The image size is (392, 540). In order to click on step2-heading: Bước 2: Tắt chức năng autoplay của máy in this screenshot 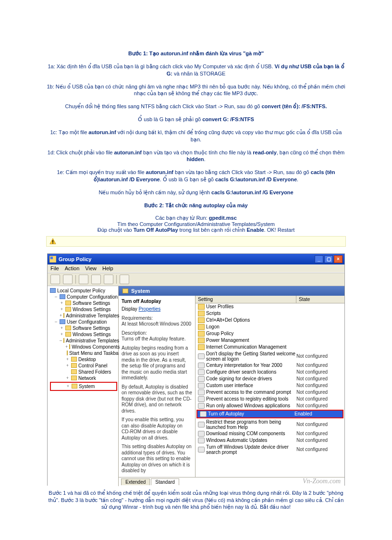, I will do `click(196, 206)`.